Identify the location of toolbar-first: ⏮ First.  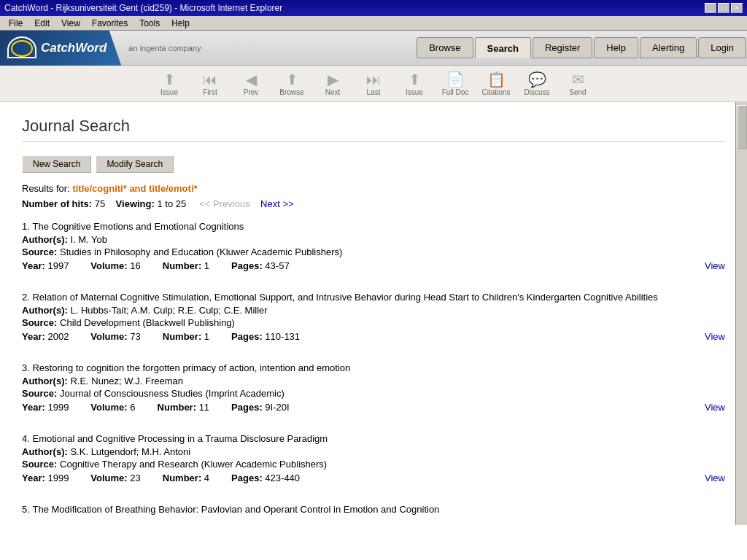
(210, 83).